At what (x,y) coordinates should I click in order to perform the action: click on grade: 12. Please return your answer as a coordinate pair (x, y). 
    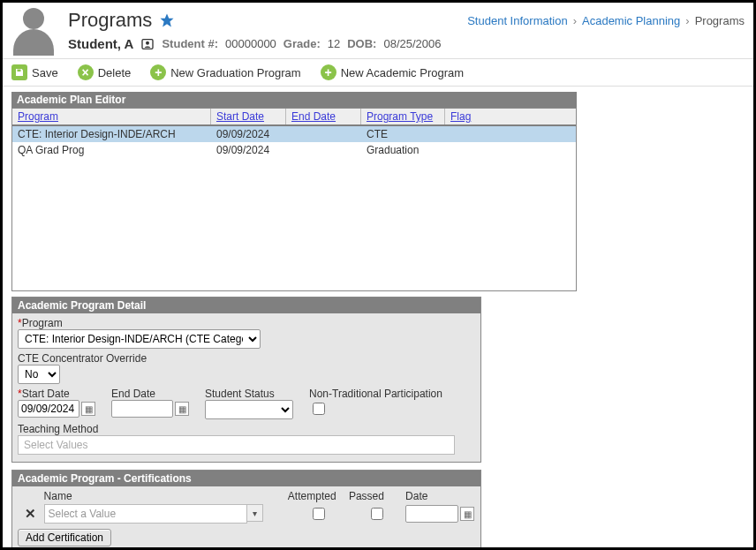
    Looking at the image, I should click on (334, 44).